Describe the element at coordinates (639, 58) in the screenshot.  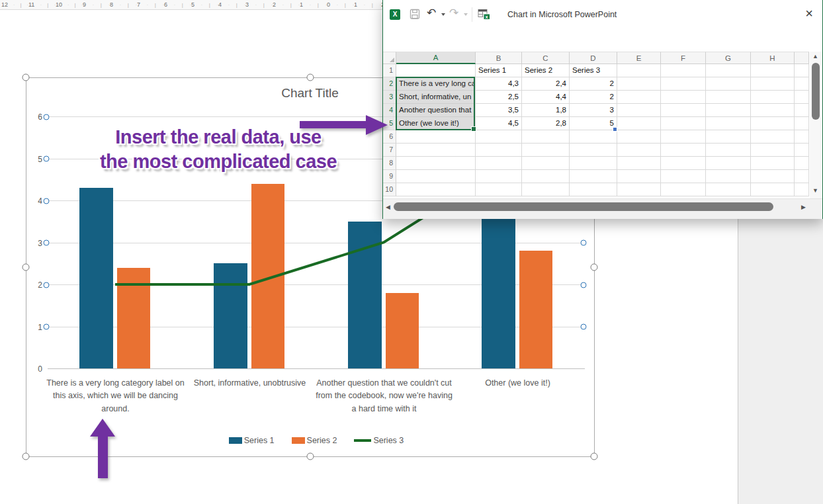
I see `column-header-E: E` at that location.